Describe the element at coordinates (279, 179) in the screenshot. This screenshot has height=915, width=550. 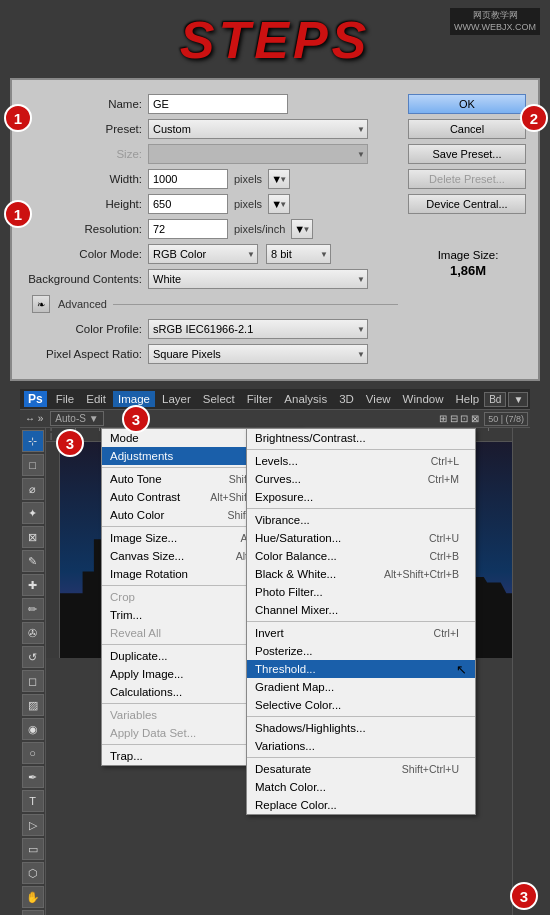
I see `width-units-select: ▼` at that location.